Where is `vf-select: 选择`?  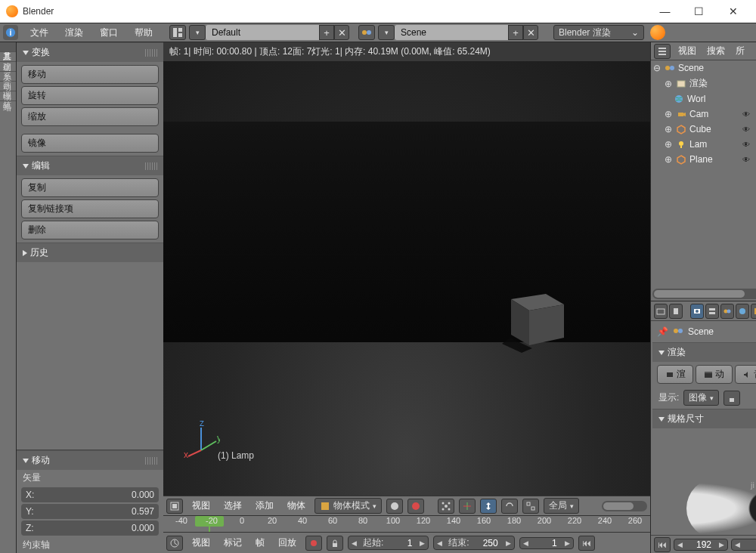
vf-select: 选择 is located at coordinates (233, 506).